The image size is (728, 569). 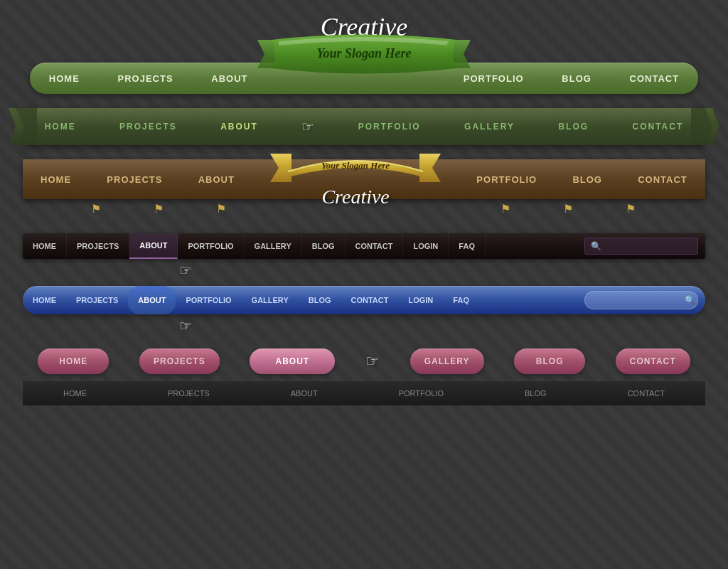 I want to click on nav6-gallery: GALLERY, so click(x=447, y=361).